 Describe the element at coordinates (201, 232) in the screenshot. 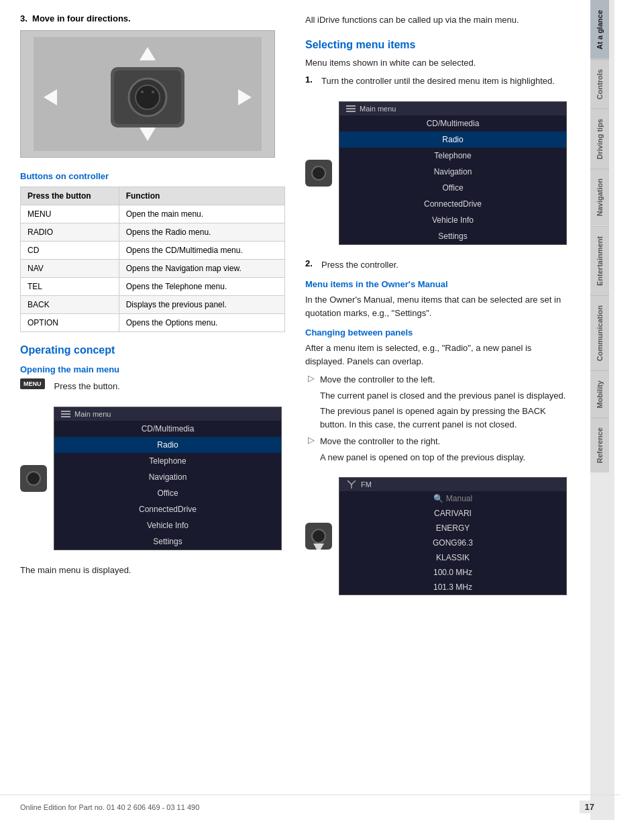

I see `function-cell: Opens the Radio menu.` at that location.